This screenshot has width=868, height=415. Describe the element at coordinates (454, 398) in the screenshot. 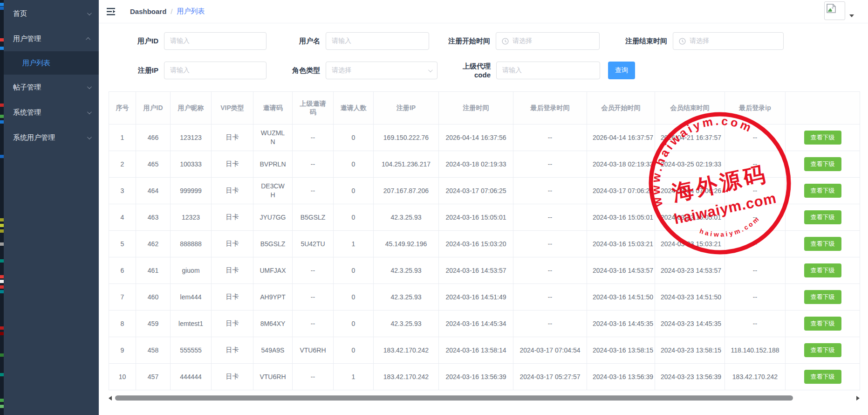

I see `scrollbar-thumb` at that location.